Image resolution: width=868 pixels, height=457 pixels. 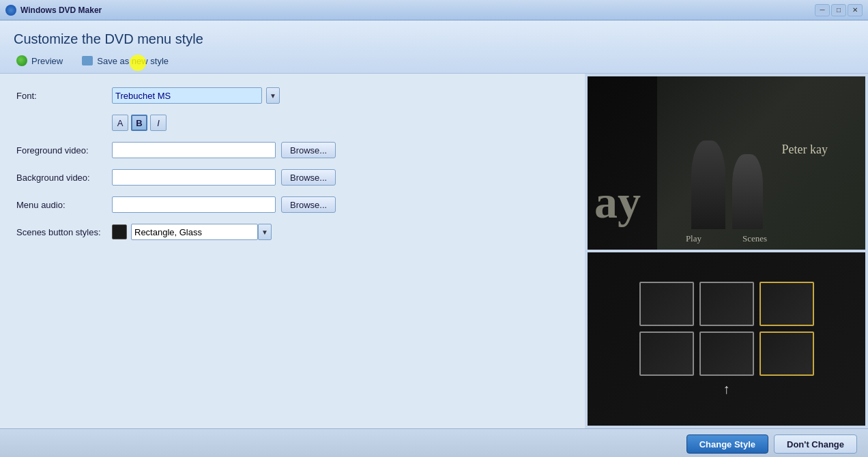 I want to click on scenes-label: Scenes button styles:, so click(x=64, y=232).